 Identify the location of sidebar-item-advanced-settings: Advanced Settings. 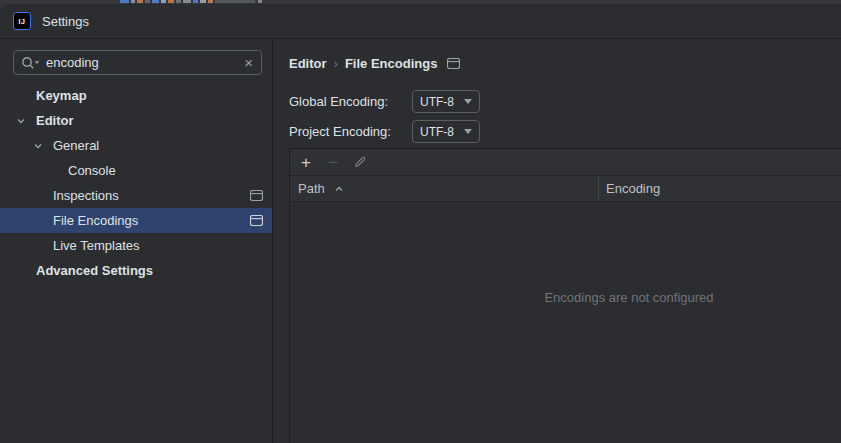
(136, 270).